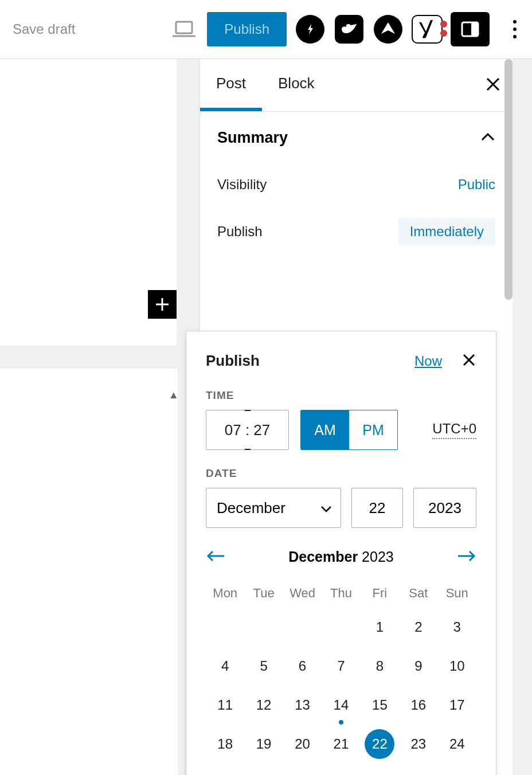 The image size is (532, 775). What do you see at coordinates (231, 85) in the screenshot?
I see `tab-post: Post` at bounding box center [231, 85].